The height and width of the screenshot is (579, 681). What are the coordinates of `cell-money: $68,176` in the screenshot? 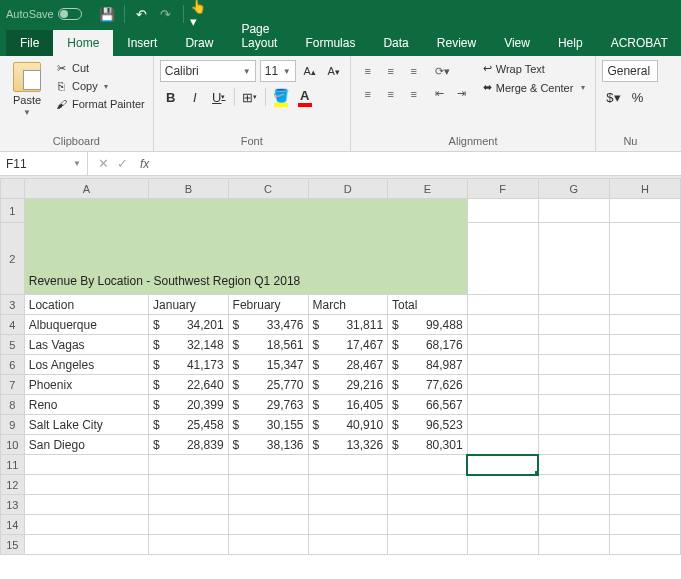 It's located at (428, 345).